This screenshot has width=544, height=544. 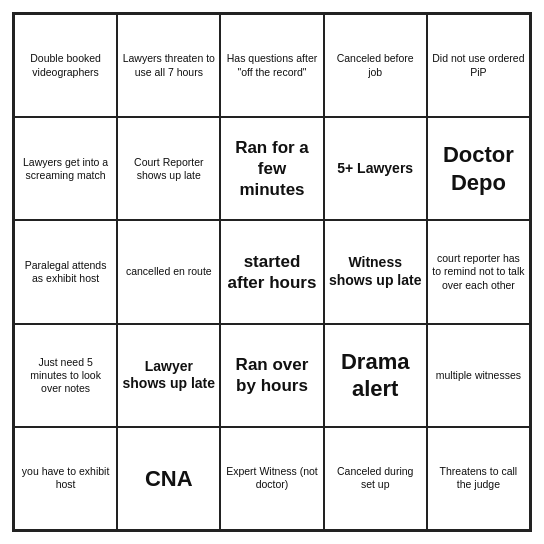 What do you see at coordinates (376, 66) in the screenshot?
I see `bingo-cell-r0c3: Canceled before job` at bounding box center [376, 66].